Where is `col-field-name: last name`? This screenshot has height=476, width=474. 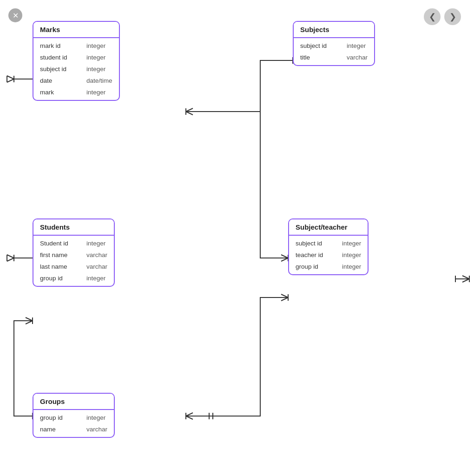
col-field-name: last name is located at coordinates (63, 267).